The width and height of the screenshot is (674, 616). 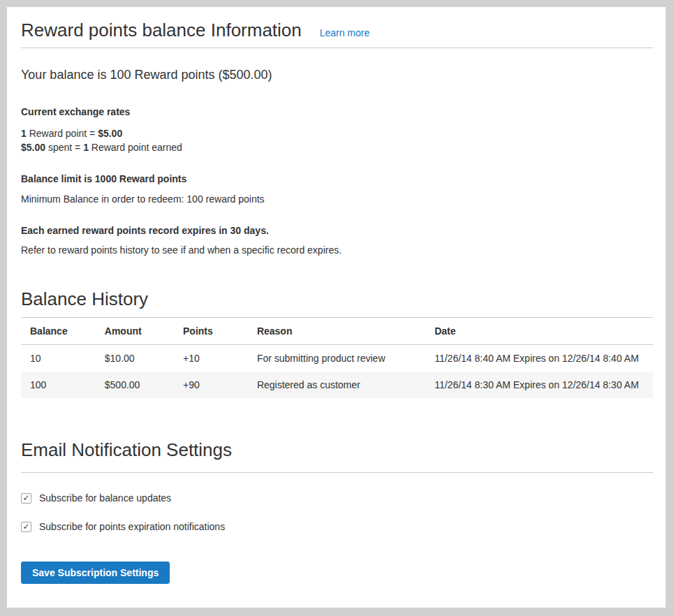 What do you see at coordinates (135, 147) in the screenshot?
I see `rate-suffix-text: Reward point earned` at bounding box center [135, 147].